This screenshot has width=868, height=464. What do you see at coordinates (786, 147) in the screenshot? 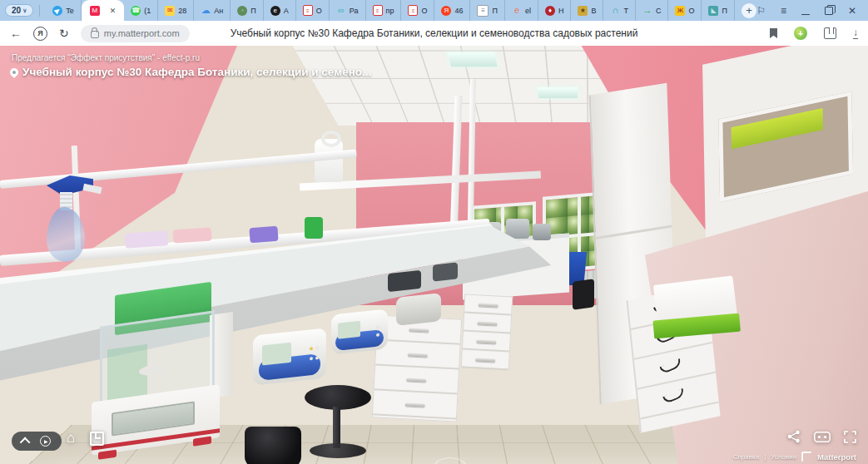
I see `open-shelf` at bounding box center [786, 147].